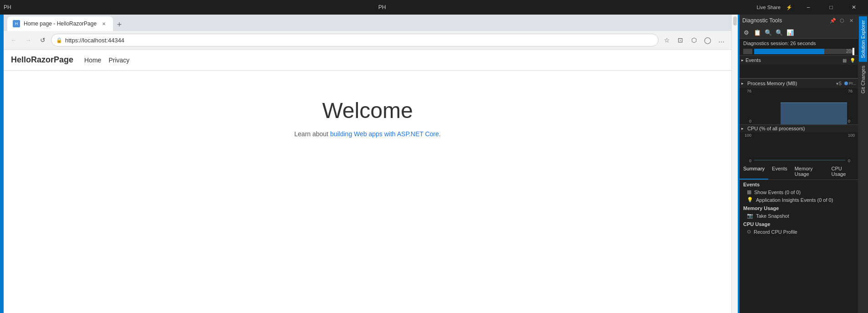 This screenshot has width=868, height=313. What do you see at coordinates (746, 32) in the screenshot?
I see `diag-settings-button: ⚙` at bounding box center [746, 32].